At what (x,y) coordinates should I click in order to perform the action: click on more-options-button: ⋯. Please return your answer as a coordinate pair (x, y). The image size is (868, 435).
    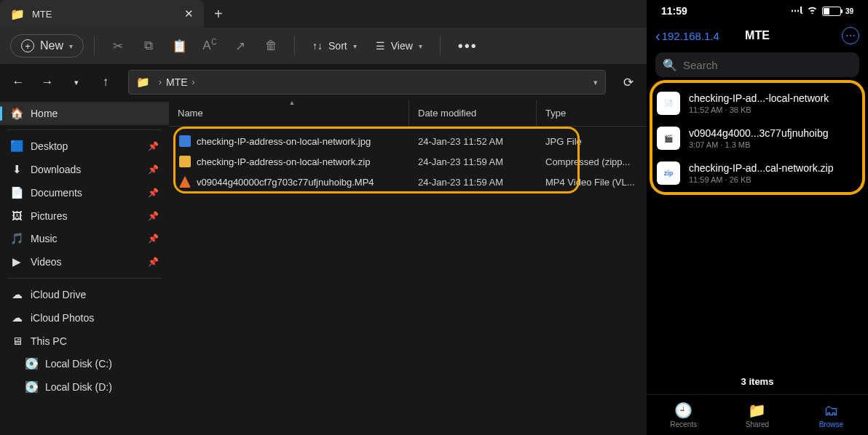
    Looking at the image, I should click on (851, 36).